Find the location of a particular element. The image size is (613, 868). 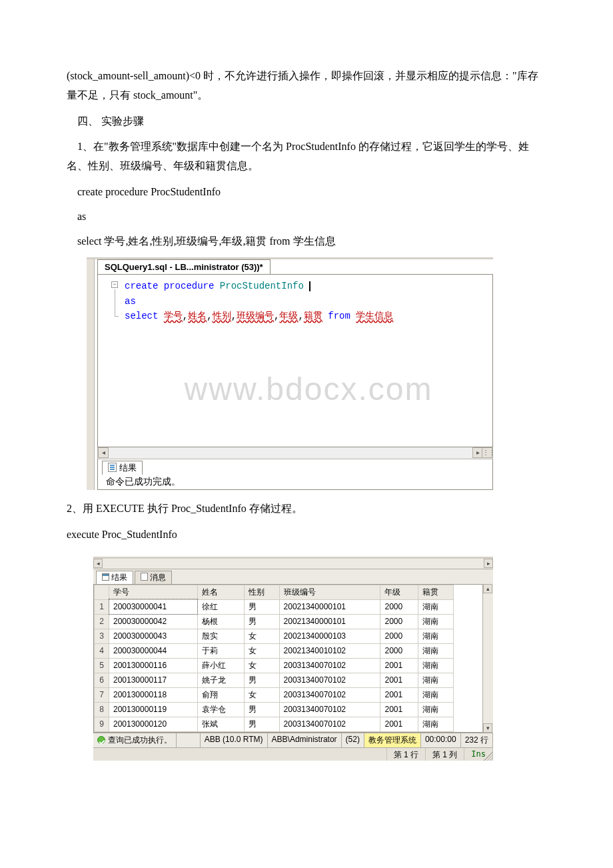

keyword-from: from is located at coordinates (339, 316).